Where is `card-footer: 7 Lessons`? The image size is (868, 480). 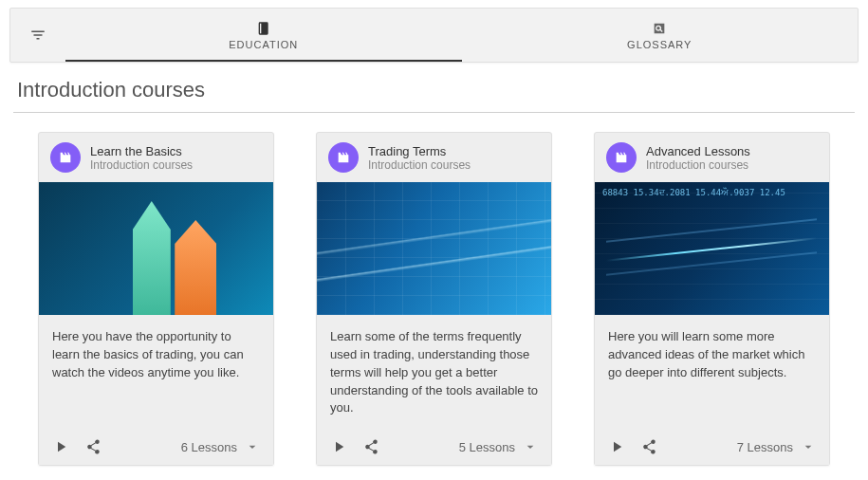
card-footer: 7 Lessons is located at coordinates (711, 446).